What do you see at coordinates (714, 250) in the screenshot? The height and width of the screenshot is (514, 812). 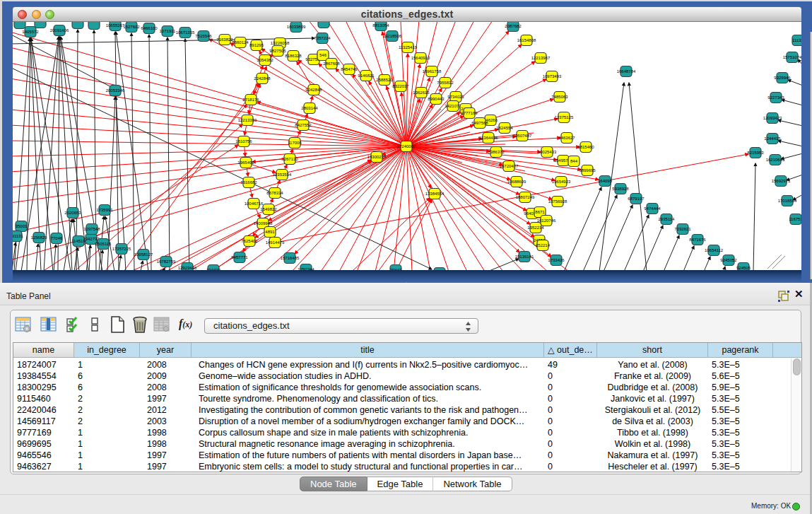 I see `svg-text: 10654112` at bounding box center [714, 250].